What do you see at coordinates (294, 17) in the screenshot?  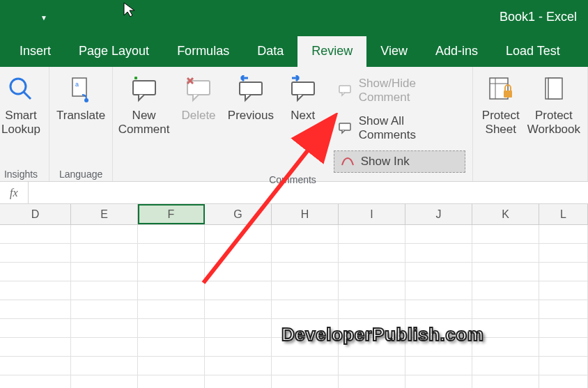 I see `title-bar: ▼ Book1 - Excel` at bounding box center [294, 17].